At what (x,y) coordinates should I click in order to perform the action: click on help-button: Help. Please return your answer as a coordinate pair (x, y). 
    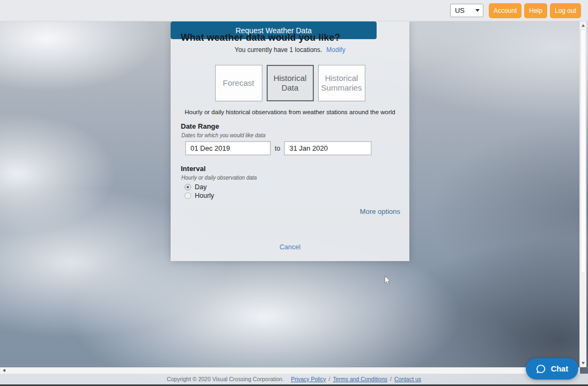
    Looking at the image, I should click on (535, 11).